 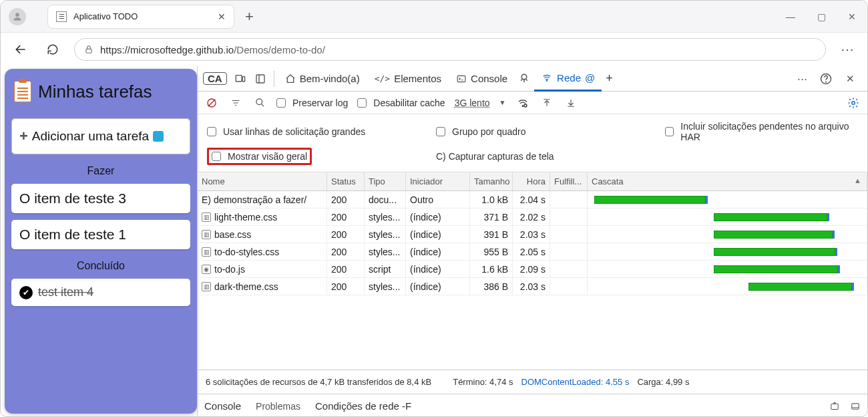 I want to click on task-item: O item de teste 3, so click(x=101, y=198).